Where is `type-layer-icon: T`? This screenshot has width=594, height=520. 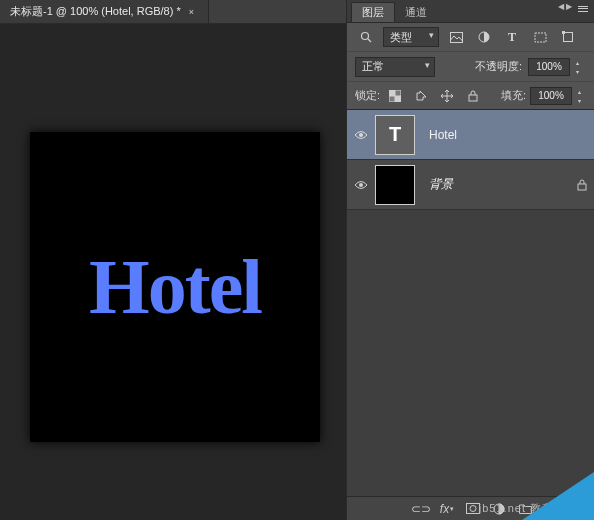
type-layer-icon: T is located at coordinates (395, 134).